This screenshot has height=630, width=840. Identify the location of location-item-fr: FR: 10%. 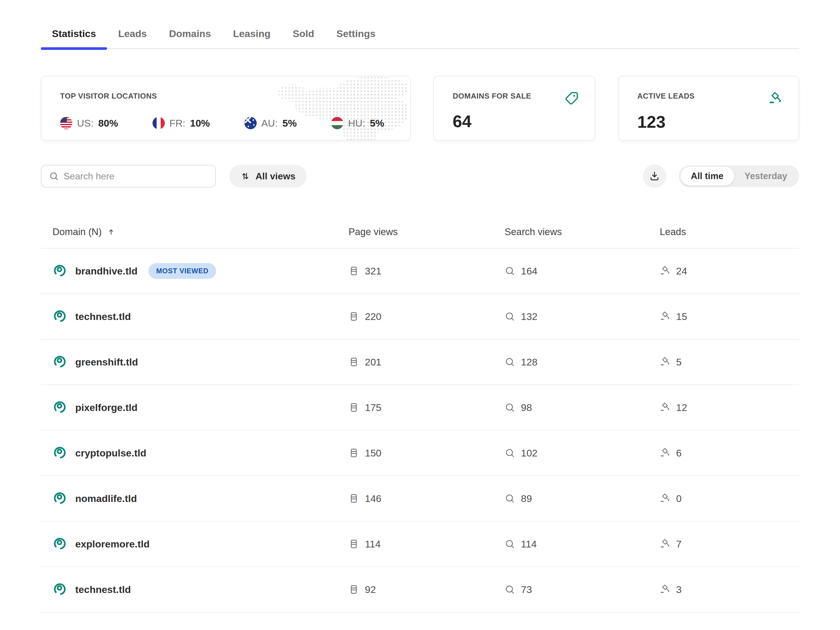
(182, 123).